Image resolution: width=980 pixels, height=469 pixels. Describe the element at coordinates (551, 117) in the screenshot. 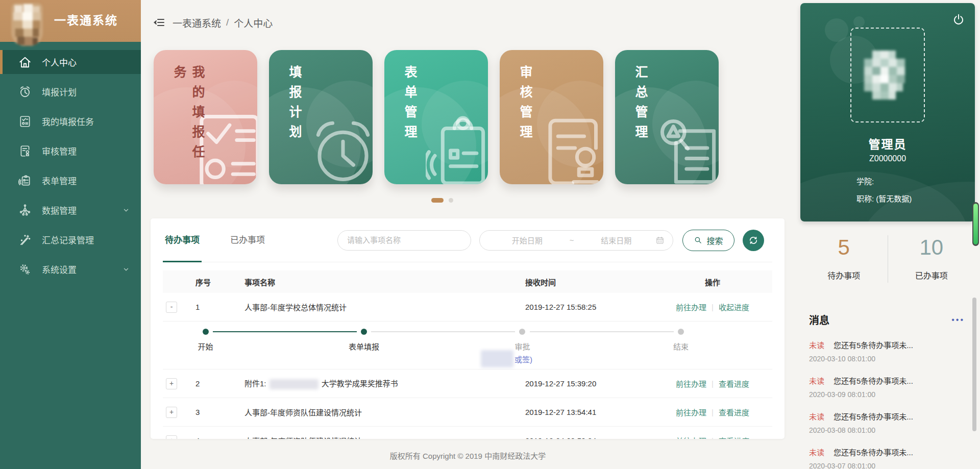

I see `card-audit-management: 审核管理` at that location.